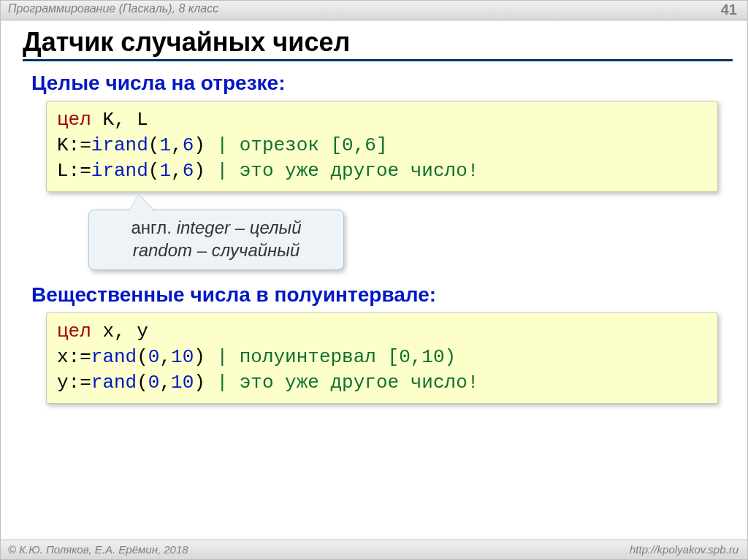 The image size is (748, 560). Describe the element at coordinates (330, 357) in the screenshot. I see `comment-1: | полуинтервал [0,10)` at that location.